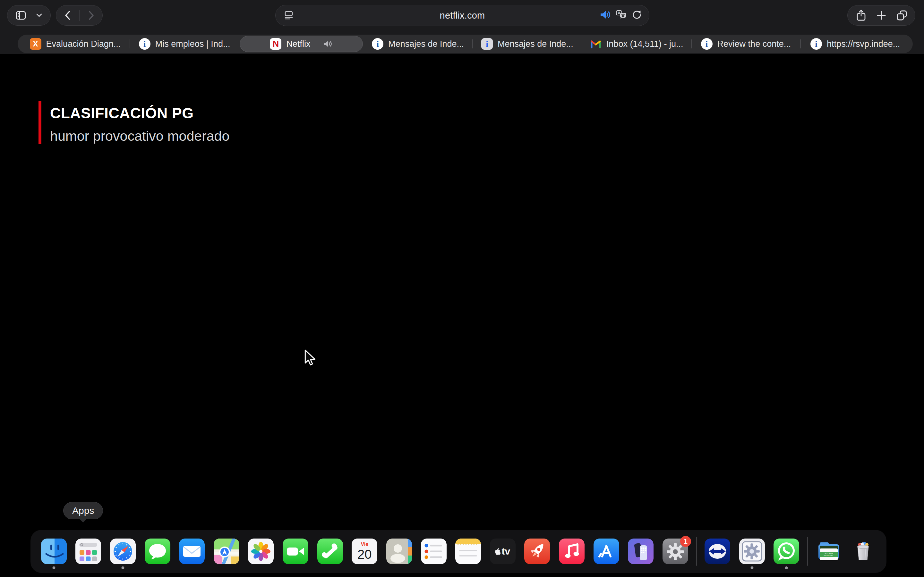  Describe the element at coordinates (84, 44) in the screenshot. I see `tab-label: Evaluación Diagn...` at that location.